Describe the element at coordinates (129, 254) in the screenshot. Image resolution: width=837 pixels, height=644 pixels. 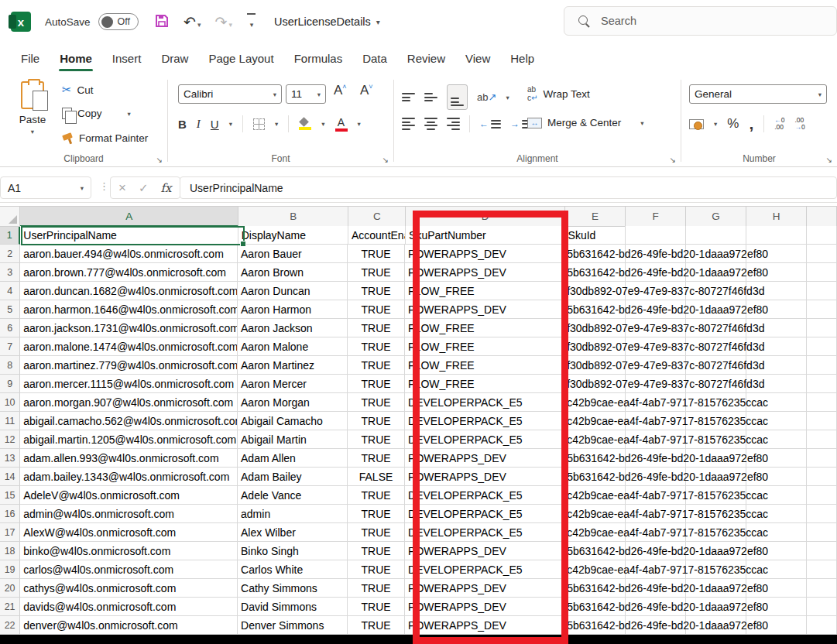
I see `cell-a2: aaron.bauer.494@w4l0s.onmicrosoft.com` at that location.